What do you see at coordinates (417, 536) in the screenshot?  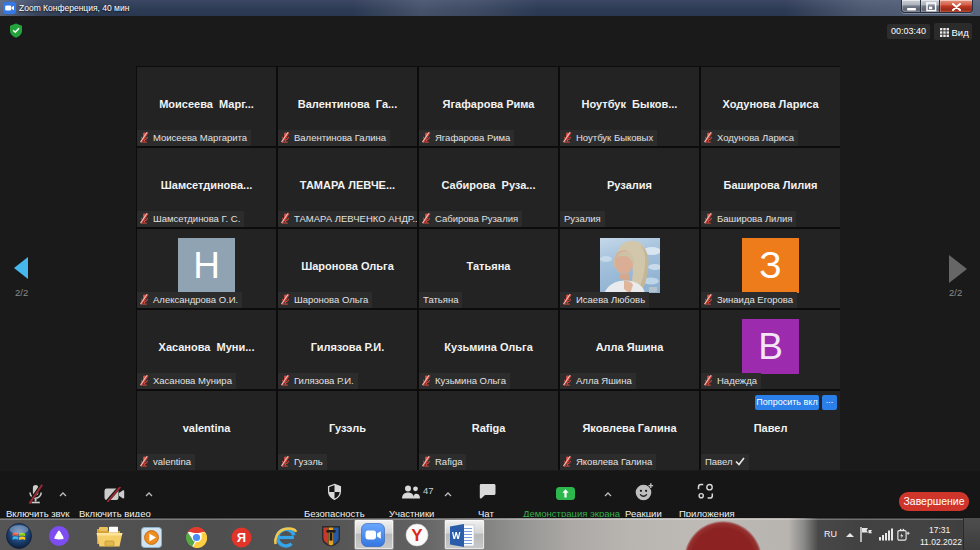 I see `svg-text: Y` at bounding box center [417, 536].